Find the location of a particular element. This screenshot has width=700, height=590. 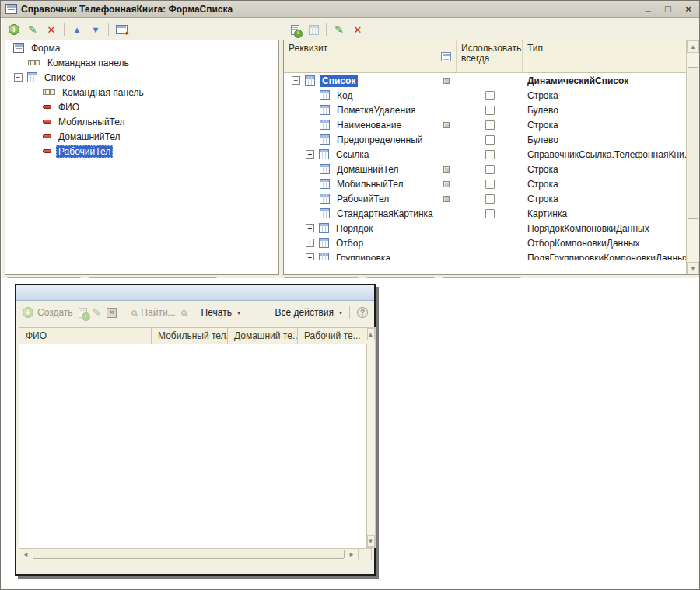

attr-row-home-phone: ДомашнийТел Строка is located at coordinates (485, 169).